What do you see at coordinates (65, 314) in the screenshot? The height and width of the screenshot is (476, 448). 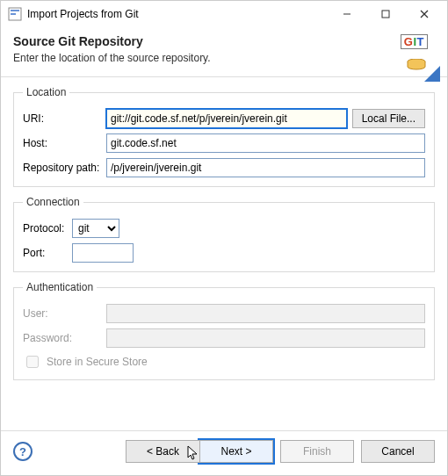 I see `user-label: User:` at bounding box center [65, 314].